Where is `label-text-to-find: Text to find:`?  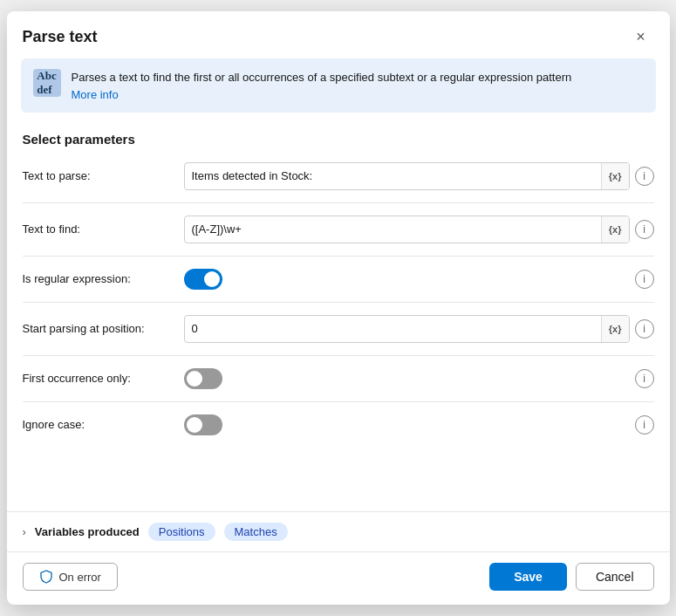 label-text-to-find: Text to find: is located at coordinates (99, 229).